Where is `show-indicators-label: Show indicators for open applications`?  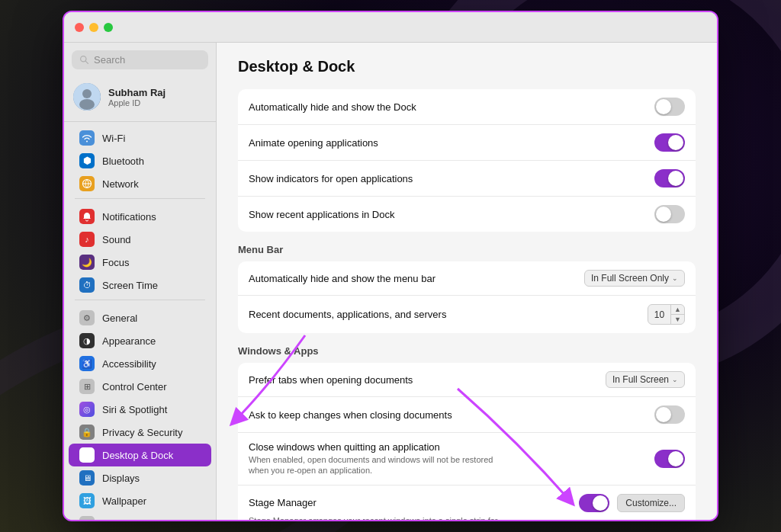 show-indicators-label: Show indicators for open applications is located at coordinates (452, 178).